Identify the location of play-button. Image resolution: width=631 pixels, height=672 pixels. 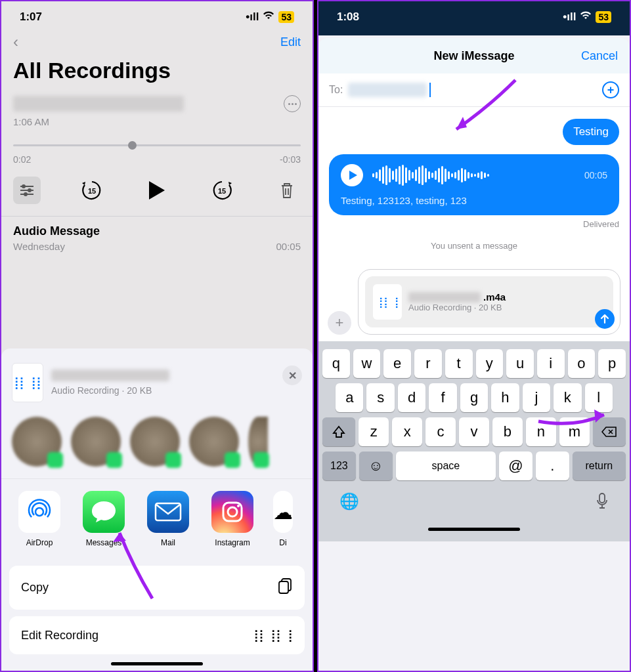
(157, 190).